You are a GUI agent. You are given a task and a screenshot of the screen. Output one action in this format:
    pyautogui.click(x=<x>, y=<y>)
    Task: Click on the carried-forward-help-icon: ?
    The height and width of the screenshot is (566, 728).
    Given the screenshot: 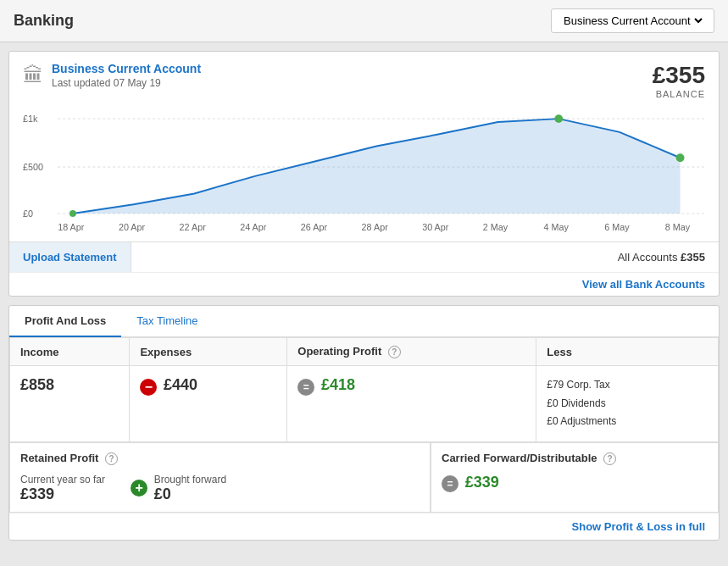 What is the action you would take?
    pyautogui.click(x=610, y=459)
    